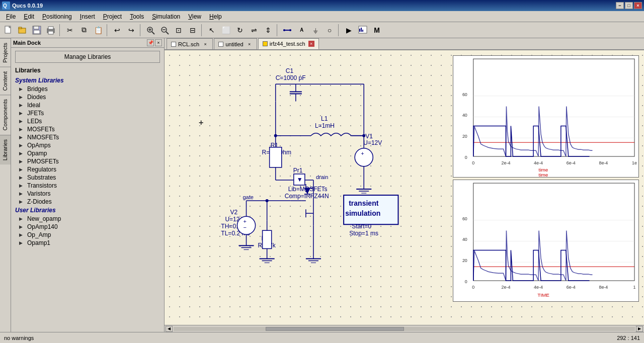  Describe the element at coordinates (5, 52) in the screenshot. I see `sidebar-tab-projects: Projects` at that location.